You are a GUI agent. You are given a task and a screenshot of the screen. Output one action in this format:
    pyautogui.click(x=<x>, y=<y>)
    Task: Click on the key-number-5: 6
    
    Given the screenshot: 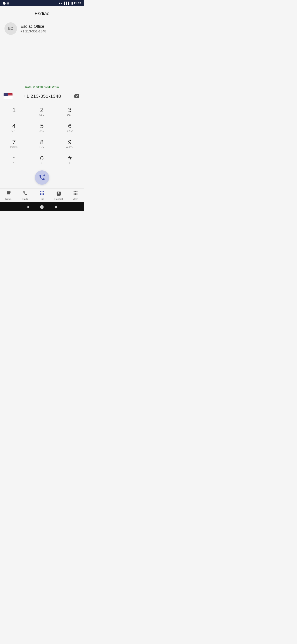 What is the action you would take?
    pyautogui.click(x=70, y=126)
    